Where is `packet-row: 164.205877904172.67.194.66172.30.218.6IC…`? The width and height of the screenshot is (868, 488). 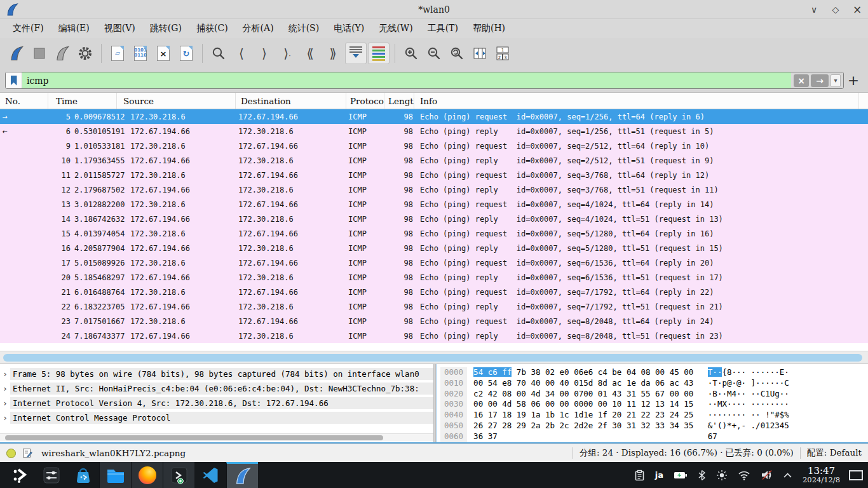
packet-row: 164.205877904172.67.194.66172.30.218.6IC… is located at coordinates (434, 248).